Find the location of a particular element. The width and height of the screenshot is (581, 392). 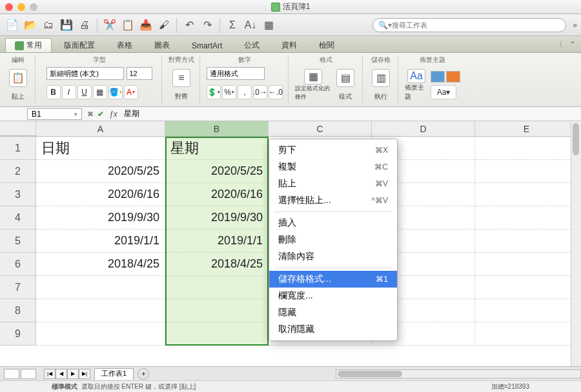

ribbon-collapse: 〈 ⌃ is located at coordinates (566, 46).